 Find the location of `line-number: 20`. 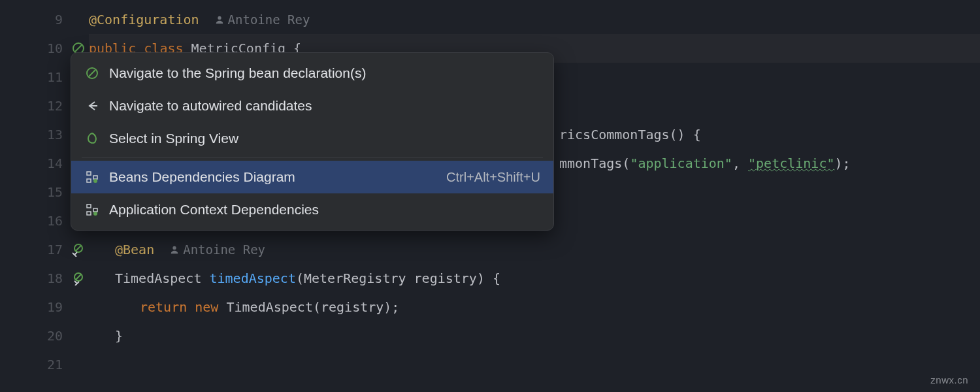

line-number: 20 is located at coordinates (55, 336).